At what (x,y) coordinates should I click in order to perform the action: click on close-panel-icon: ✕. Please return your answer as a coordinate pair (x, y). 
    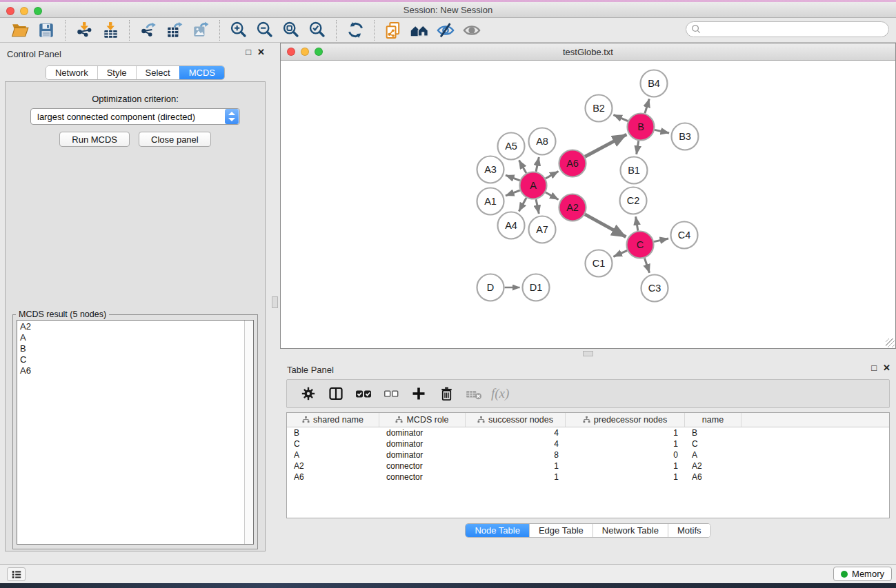
    Looking at the image, I should click on (261, 52).